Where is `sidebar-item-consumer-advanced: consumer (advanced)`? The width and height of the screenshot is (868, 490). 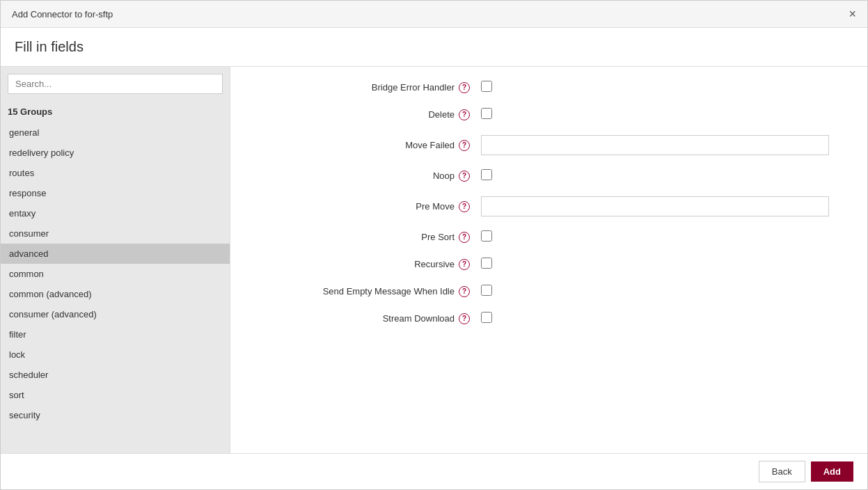
sidebar-item-consumer-advanced: consumer (advanced) is located at coordinates (116, 315).